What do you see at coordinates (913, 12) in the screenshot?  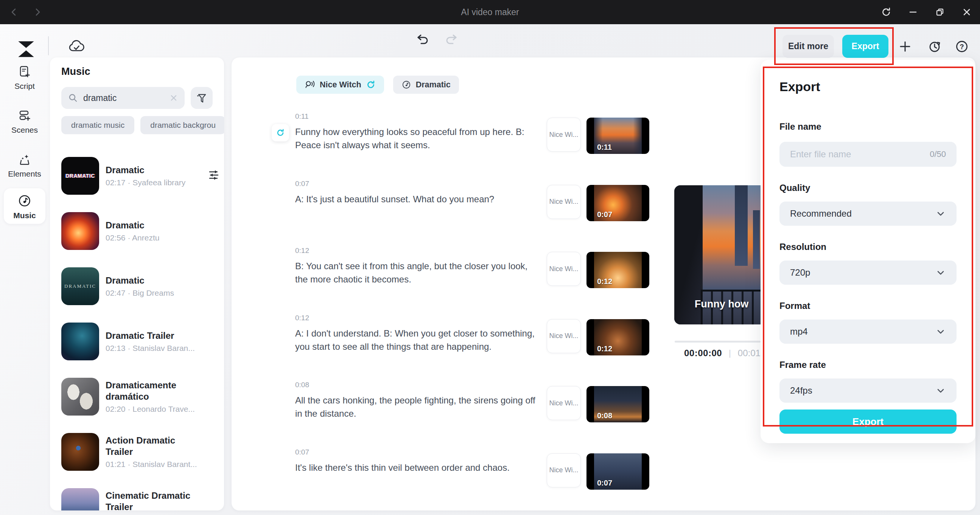 I see `minimize-icon` at bounding box center [913, 12].